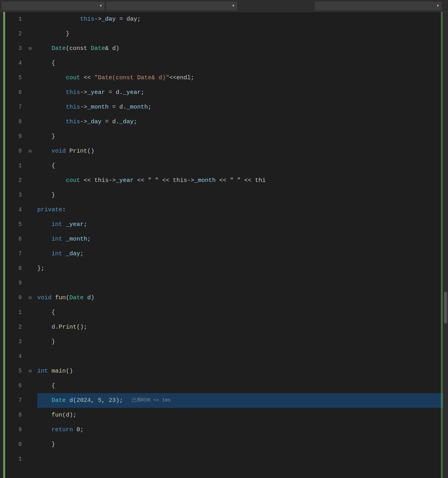 The image size is (448, 478). Describe the element at coordinates (13, 122) in the screenshot. I see `line-number-7: 8` at that location.